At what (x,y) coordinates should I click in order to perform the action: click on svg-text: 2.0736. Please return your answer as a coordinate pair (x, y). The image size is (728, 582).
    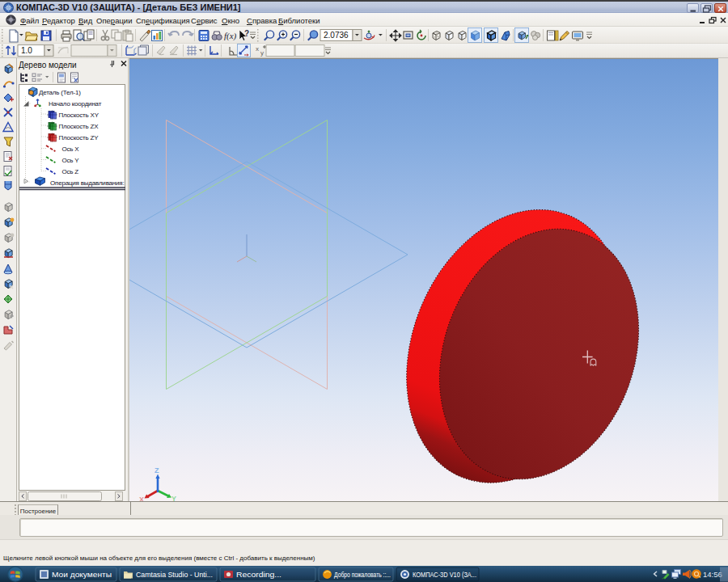
    Looking at the image, I should click on (336, 36).